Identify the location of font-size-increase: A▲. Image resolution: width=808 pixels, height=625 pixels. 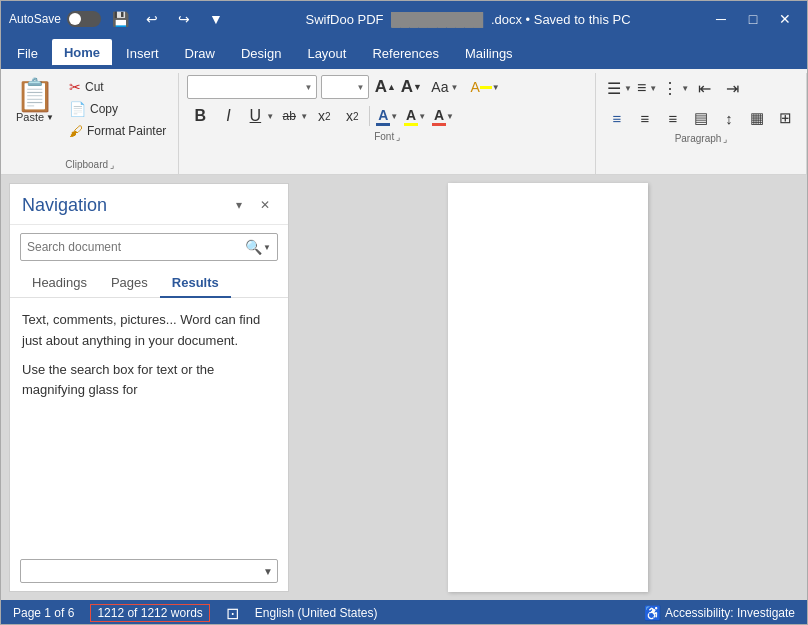
(385, 87).